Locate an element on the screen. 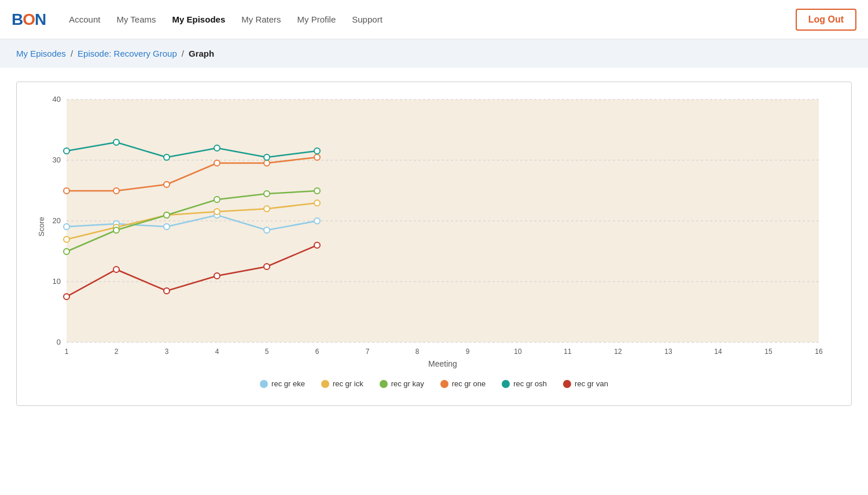 The width and height of the screenshot is (868, 495). legend-label-kay: rec gr kay is located at coordinates (407, 384).